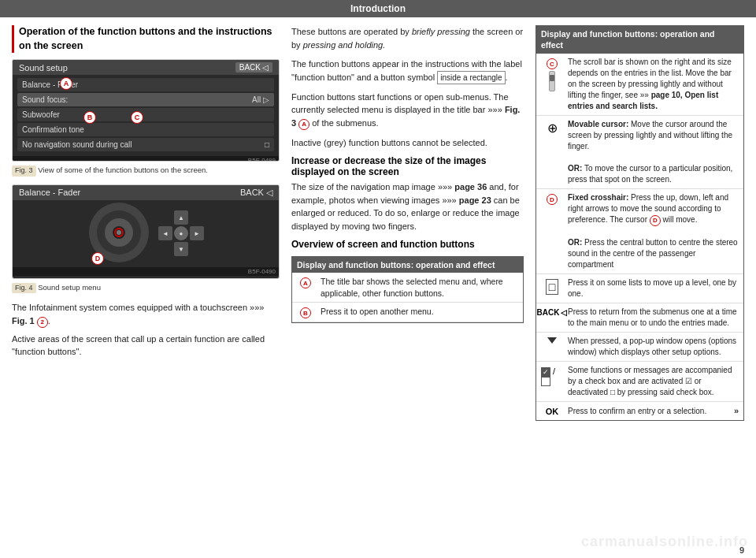  I want to click on info-text-b: Press it to open another menu., so click(419, 312).